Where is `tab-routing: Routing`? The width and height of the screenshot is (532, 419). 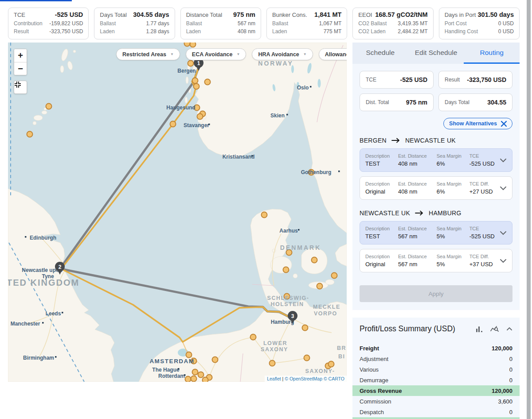
tab-routing: Routing is located at coordinates (492, 53).